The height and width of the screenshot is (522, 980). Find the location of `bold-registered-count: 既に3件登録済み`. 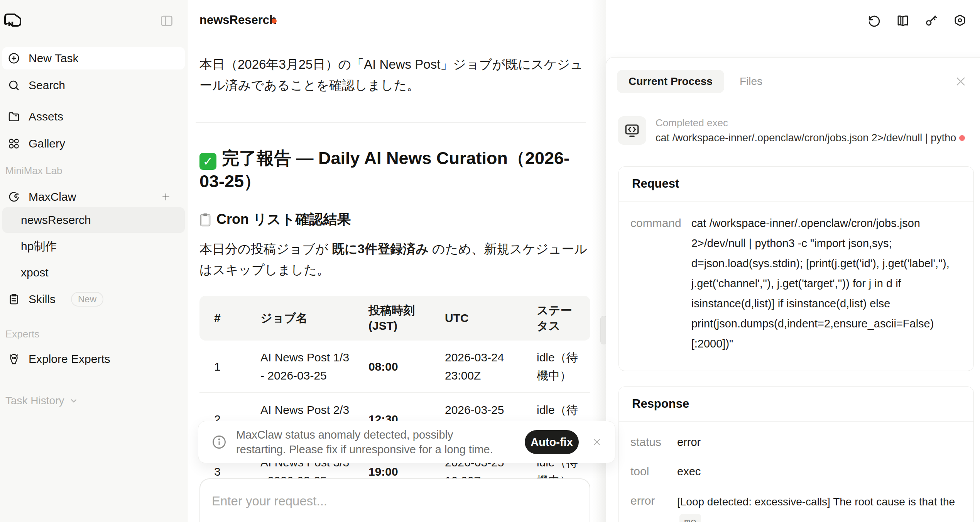

bold-registered-count: 既に3件登録済み is located at coordinates (380, 249).